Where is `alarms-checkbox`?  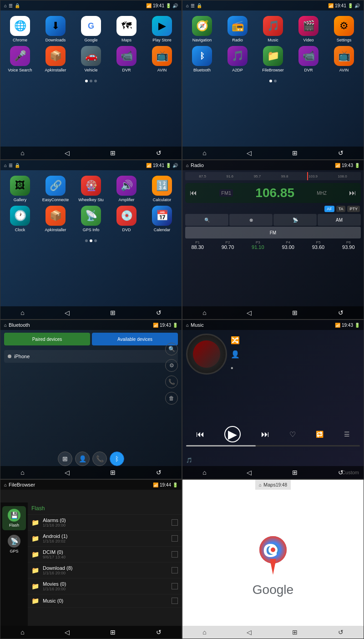 alarms-checkbox is located at coordinates (175, 522).